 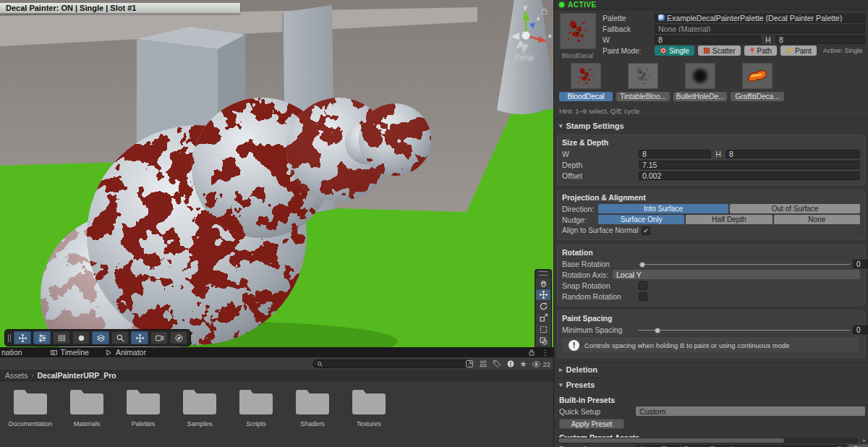 What do you see at coordinates (545, 353) in the screenshot?
I see `panel-menu-icon: ⋮` at bounding box center [545, 353].